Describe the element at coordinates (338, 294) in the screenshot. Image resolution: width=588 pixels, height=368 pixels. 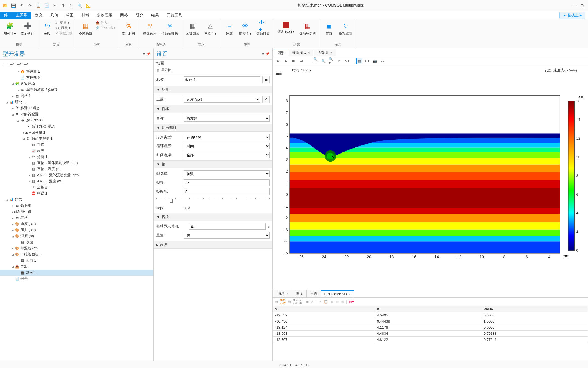
I see `tab-eval2d: Evaluation 2D×` at that location.